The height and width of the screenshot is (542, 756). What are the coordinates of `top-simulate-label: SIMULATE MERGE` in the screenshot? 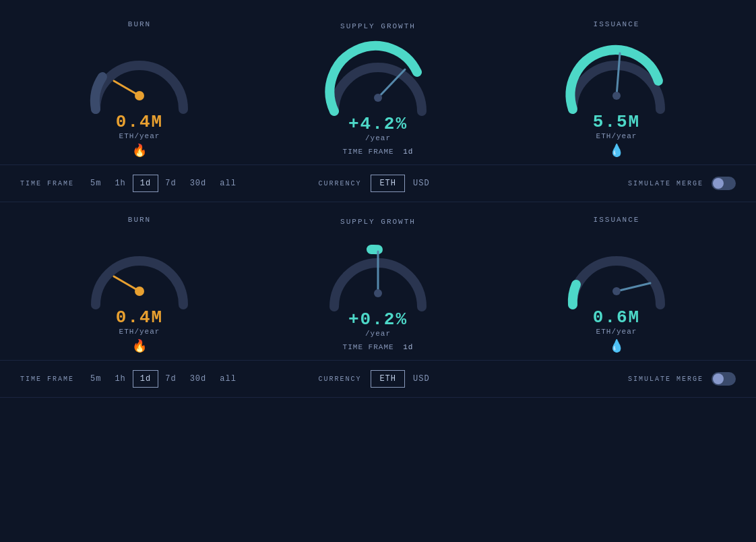 It's located at (666, 183).